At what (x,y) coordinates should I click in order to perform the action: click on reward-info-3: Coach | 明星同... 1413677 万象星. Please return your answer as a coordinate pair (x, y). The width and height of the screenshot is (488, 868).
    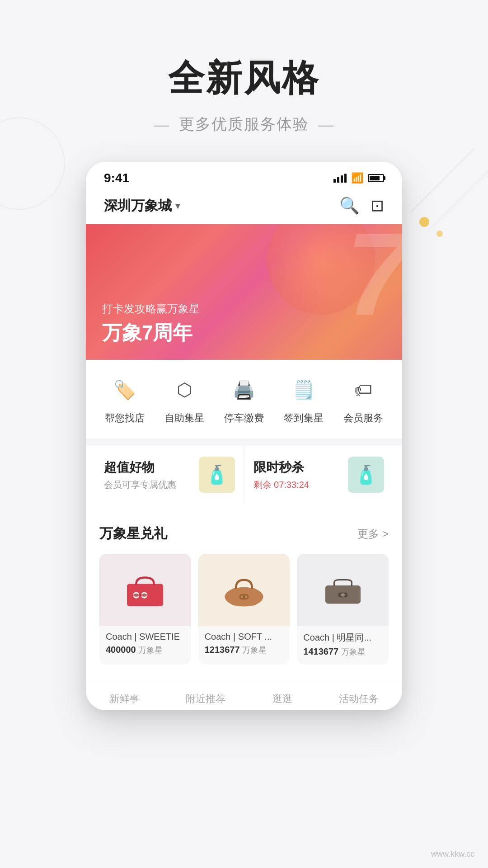
    Looking at the image, I should click on (343, 646).